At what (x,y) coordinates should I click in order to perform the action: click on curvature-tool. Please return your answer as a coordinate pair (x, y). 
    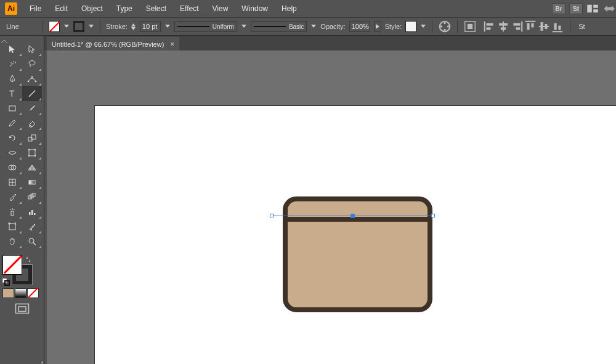
    Looking at the image, I should click on (32, 79).